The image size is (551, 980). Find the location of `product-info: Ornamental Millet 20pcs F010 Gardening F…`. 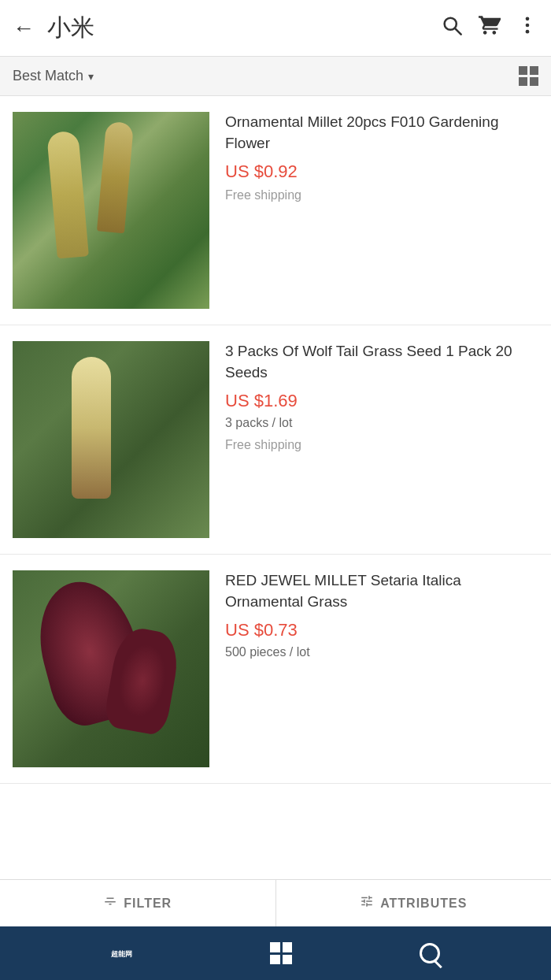

product-info: Ornamental Millet 20pcs F010 Gardening F… is located at coordinates (382, 158).